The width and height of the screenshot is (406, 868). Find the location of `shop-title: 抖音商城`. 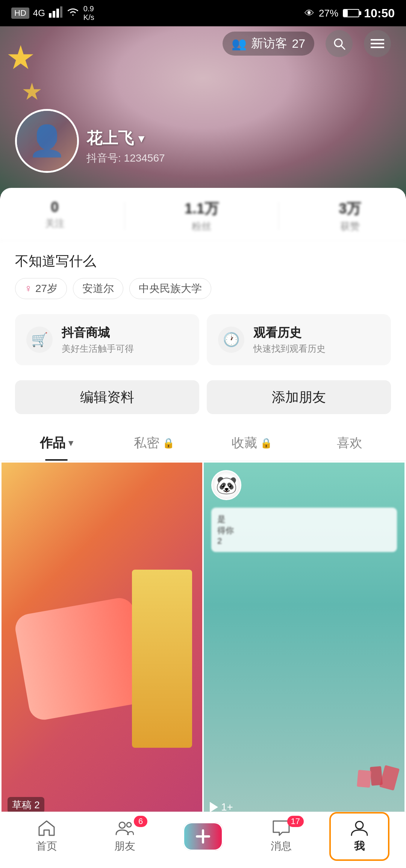

shop-title: 抖音商城 is located at coordinates (98, 333).